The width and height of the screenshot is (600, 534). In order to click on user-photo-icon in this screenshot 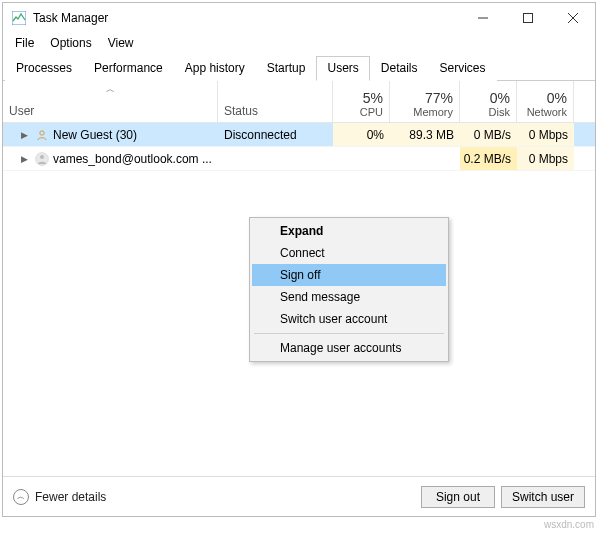, I will do `click(42, 159)`.